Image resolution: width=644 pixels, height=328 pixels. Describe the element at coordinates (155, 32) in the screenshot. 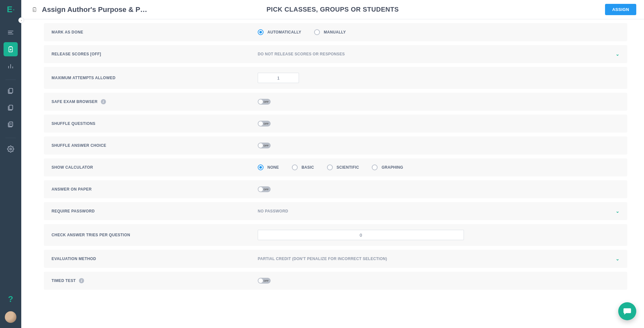

I see `label-mark-as-done: MARK AS DONE` at that location.